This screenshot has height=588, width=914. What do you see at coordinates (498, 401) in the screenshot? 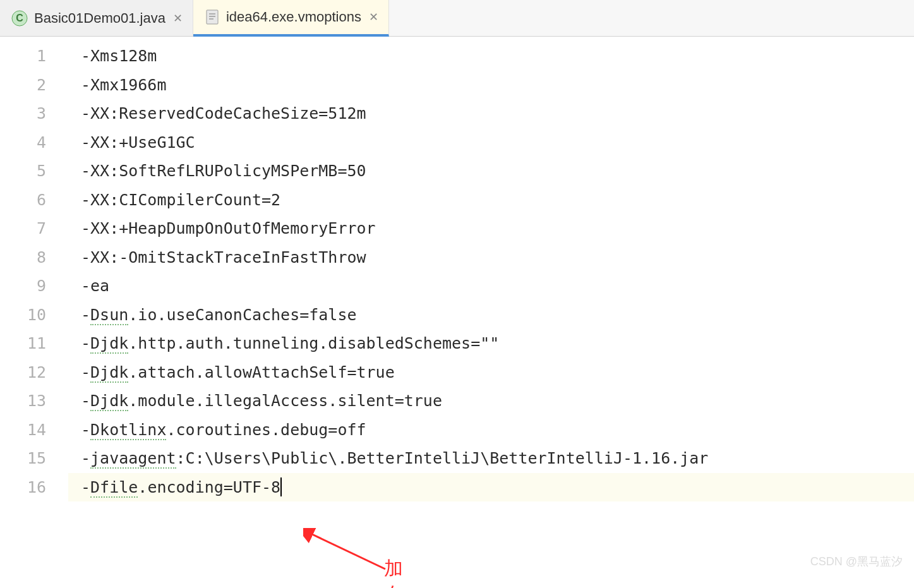
I see `code-line: -Djdk.module.illegalAccess.silent=true` at bounding box center [498, 401].